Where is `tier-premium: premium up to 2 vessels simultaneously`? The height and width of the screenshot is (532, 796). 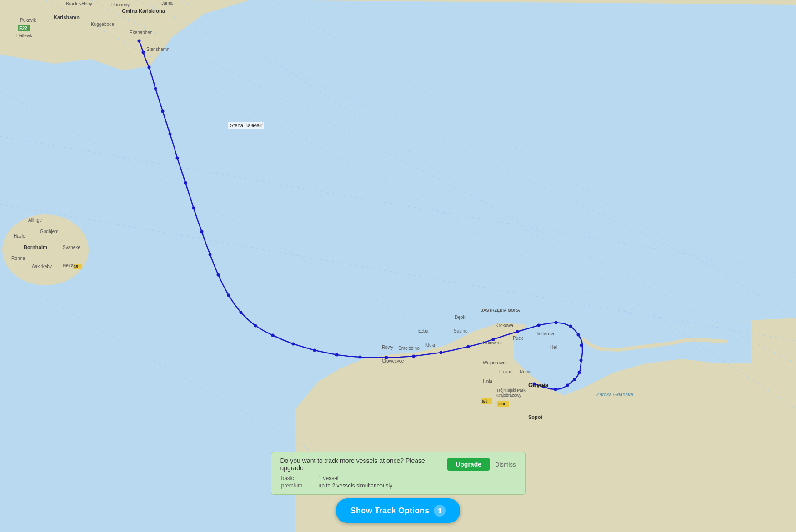 tier-premium: premium up to 2 vessels simultaneously is located at coordinates (398, 486).